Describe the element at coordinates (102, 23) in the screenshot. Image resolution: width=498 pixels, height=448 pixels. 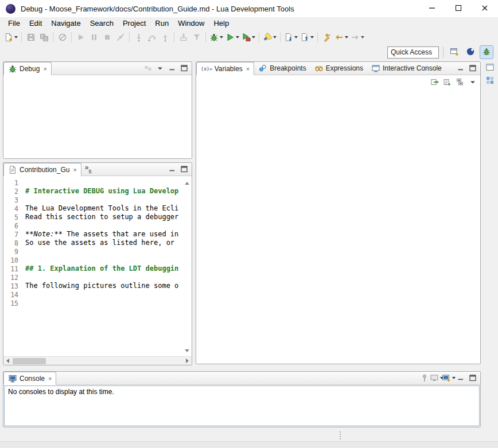
I see `menu-search: Search` at that location.